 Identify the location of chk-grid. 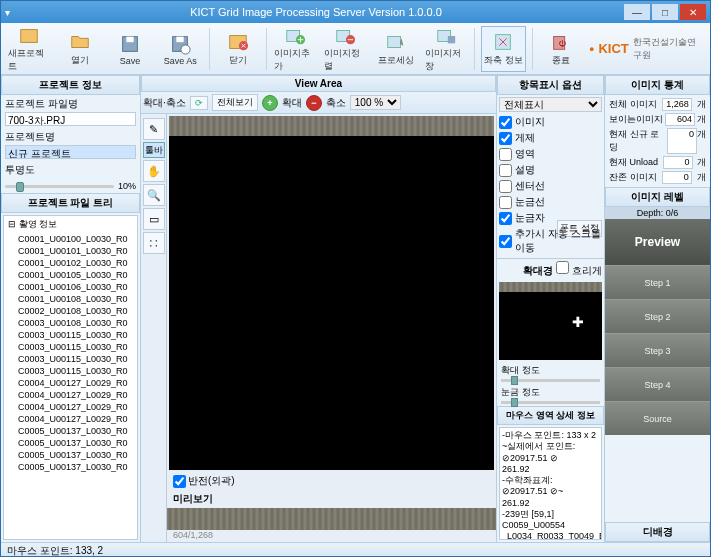
(506, 202).